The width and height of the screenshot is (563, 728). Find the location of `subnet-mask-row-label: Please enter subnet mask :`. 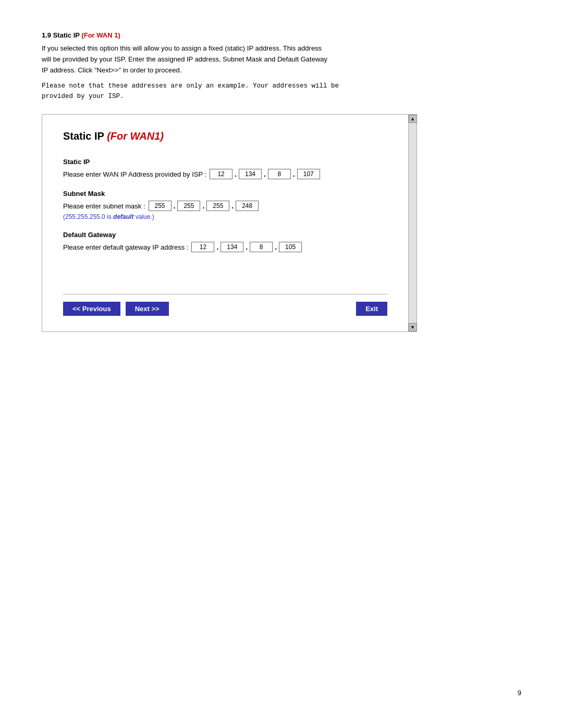

subnet-mask-row-label: Please enter subnet mask : is located at coordinates (104, 206).